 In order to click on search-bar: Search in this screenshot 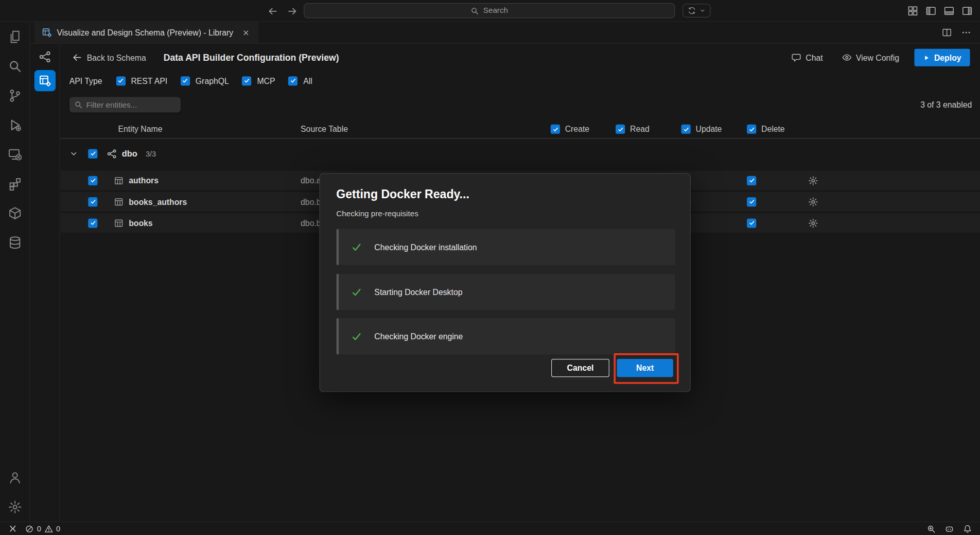, I will do `click(489, 10)`.